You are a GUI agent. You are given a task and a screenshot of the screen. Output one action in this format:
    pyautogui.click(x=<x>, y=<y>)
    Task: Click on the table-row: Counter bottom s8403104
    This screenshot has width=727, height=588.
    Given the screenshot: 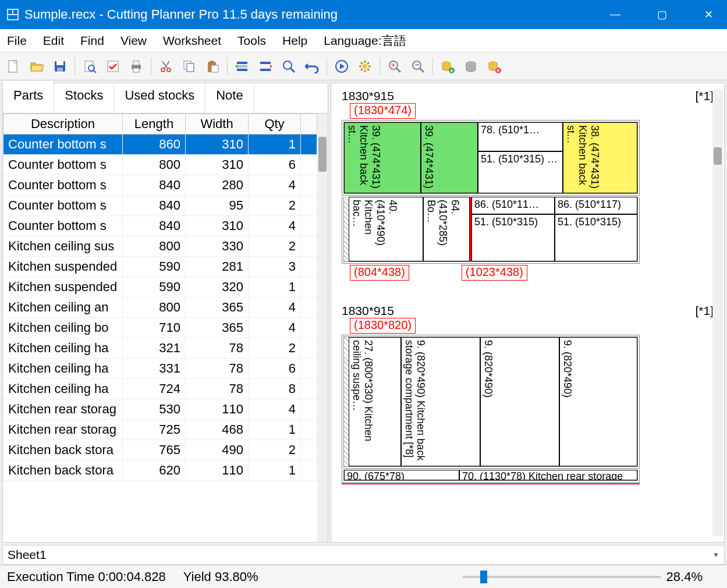 What is the action you would take?
    pyautogui.click(x=161, y=226)
    